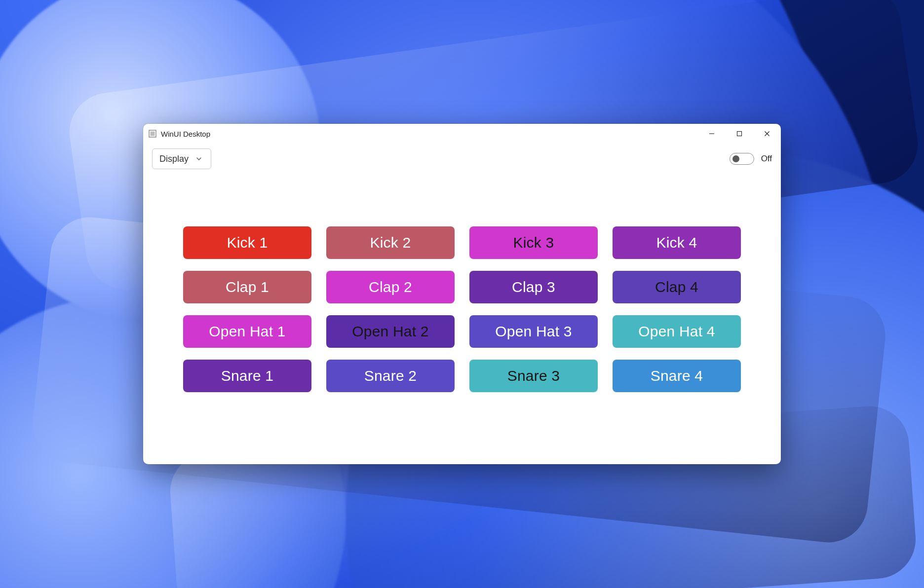 The height and width of the screenshot is (588, 924). I want to click on pad-kick-2: Kick 2, so click(390, 243).